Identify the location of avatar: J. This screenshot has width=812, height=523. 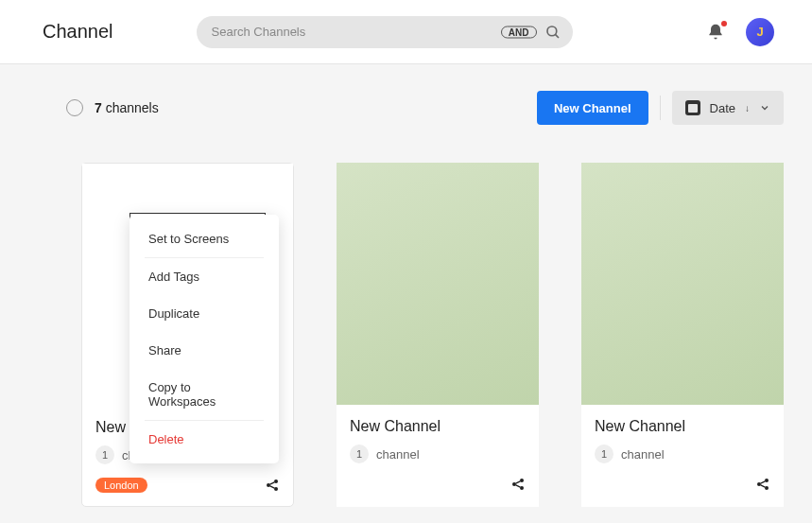
(760, 32).